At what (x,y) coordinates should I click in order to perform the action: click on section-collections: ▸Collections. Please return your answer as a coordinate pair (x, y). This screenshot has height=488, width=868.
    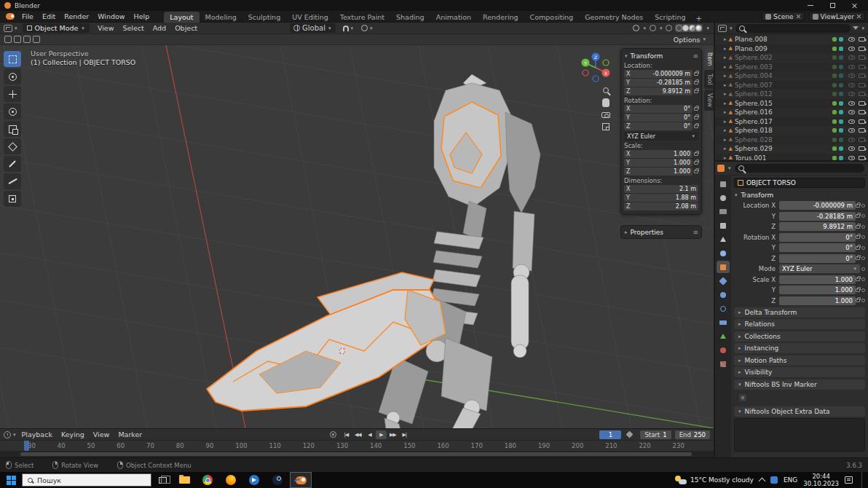
    Looking at the image, I should click on (800, 337).